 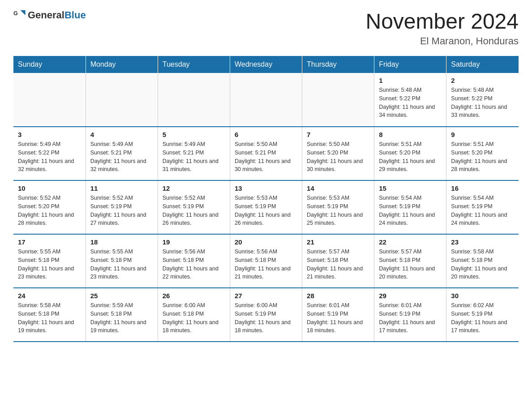 What do you see at coordinates (266, 64) in the screenshot?
I see `calendar-header-row: Sunday Monday Tuesday Wednesday Thursday…` at bounding box center [266, 64].